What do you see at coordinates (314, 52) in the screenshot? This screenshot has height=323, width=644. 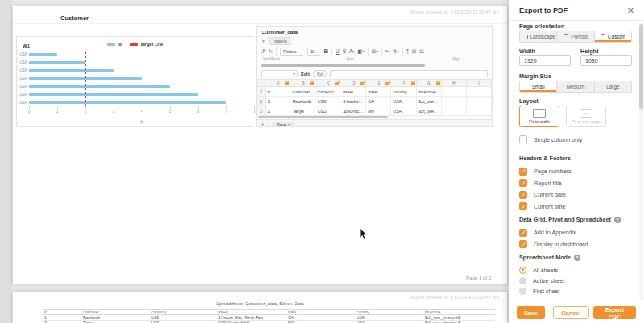 I see `font-size-select: 10▾` at bounding box center [314, 52].